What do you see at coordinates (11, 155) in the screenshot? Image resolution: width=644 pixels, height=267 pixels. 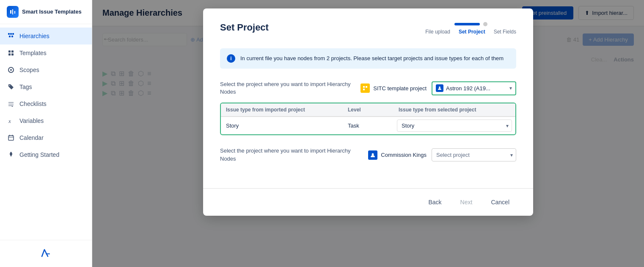 I see `rocket-icon` at bounding box center [11, 155].